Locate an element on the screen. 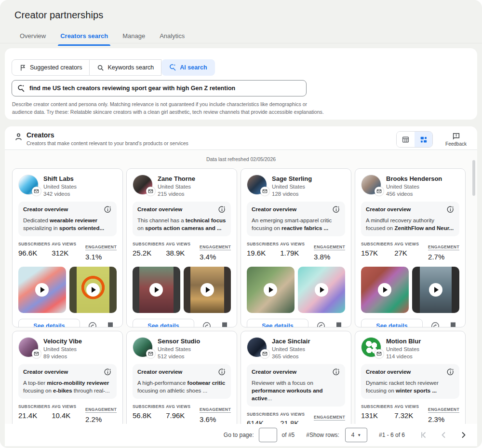 The image size is (482, 448). creator-stats: SUBSCRIBERS 157K AVG VIEWS 27K ENGAGEMEN… is located at coordinates (410, 251).